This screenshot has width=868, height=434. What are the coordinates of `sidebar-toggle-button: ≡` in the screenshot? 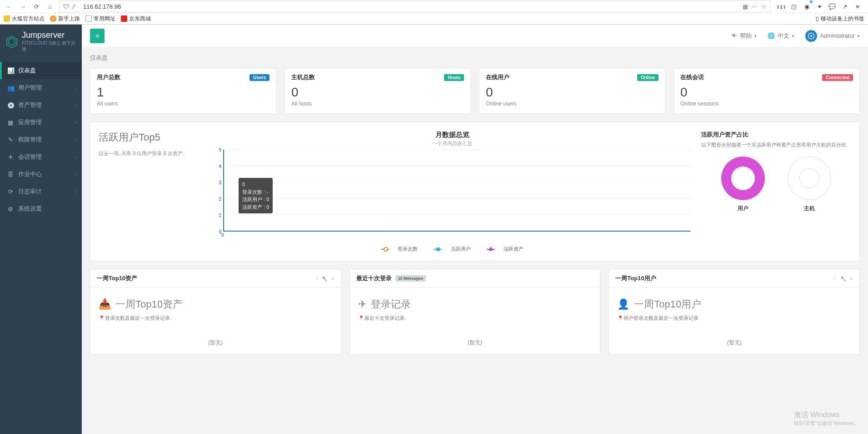 It's located at (97, 36).